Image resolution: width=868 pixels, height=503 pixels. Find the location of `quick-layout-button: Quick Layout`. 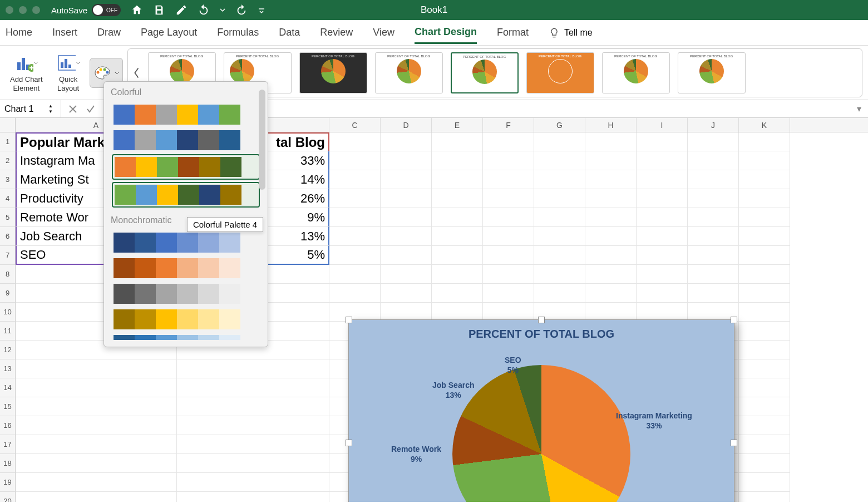

quick-layout-button: Quick Layout is located at coordinates (68, 72).